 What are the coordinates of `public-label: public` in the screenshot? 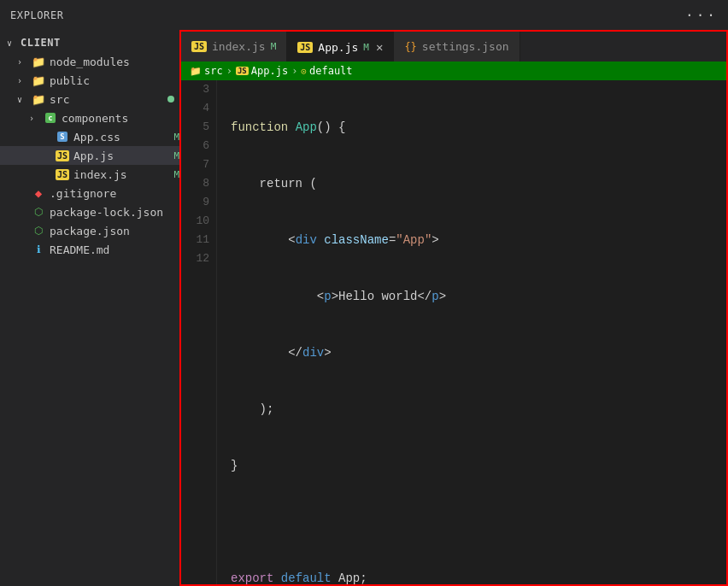 It's located at (114, 80).